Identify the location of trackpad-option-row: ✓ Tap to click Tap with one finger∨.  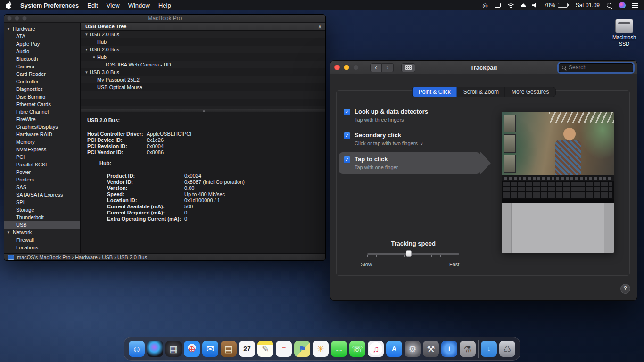
(410, 163).